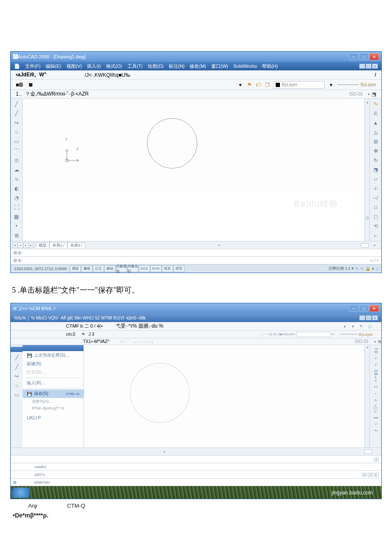  I want to click on chevron-down-icon: ▾, so click(369, 94).